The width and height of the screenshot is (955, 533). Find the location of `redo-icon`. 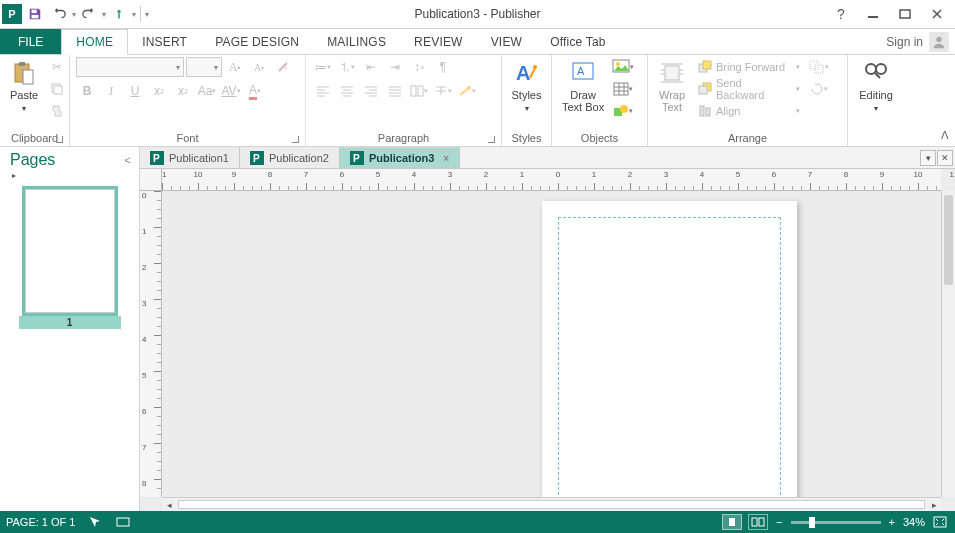

redo-icon is located at coordinates (89, 14).